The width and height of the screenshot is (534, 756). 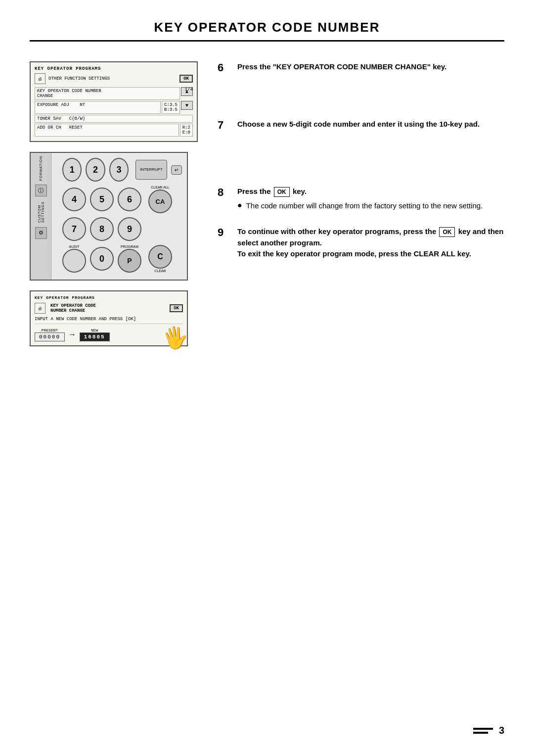 What do you see at coordinates (95, 337) in the screenshot?
I see `new-value: 16805` at bounding box center [95, 337].